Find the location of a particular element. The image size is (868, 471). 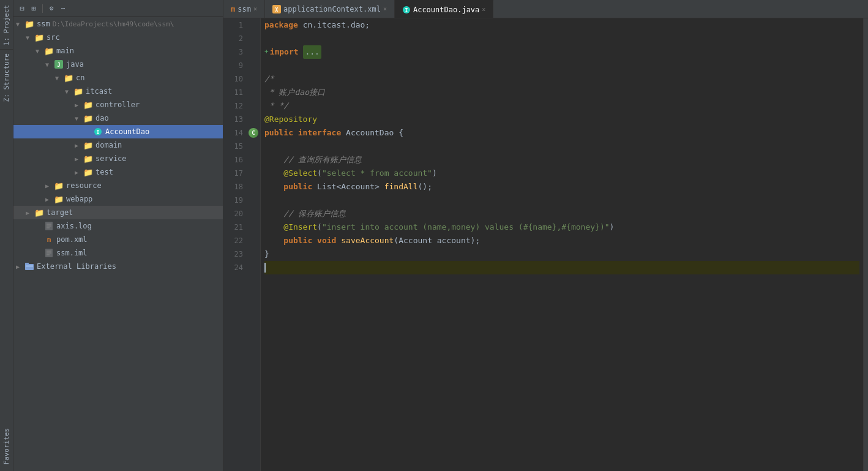

tree-item-java: ▼ J java is located at coordinates (118, 64).